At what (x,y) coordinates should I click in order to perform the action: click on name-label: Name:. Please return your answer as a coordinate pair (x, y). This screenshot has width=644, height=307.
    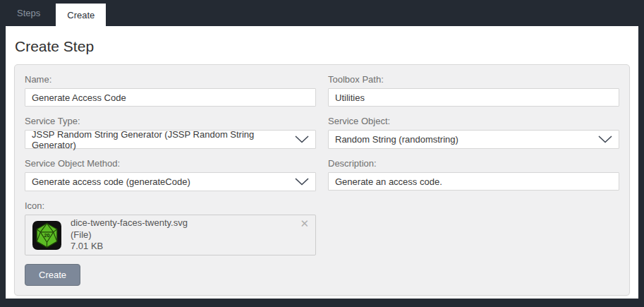
    Looking at the image, I should click on (171, 79).